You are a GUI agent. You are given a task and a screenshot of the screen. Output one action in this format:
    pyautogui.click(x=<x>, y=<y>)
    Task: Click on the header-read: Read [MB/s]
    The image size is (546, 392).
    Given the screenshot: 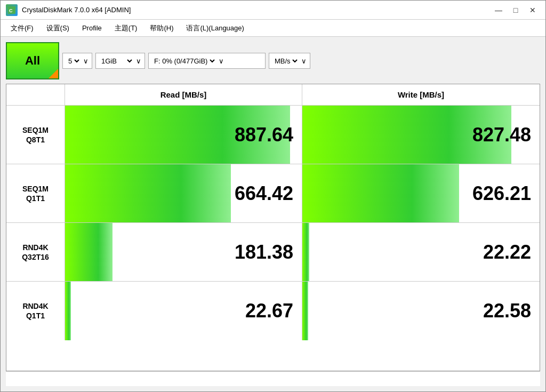 What is the action you would take?
    pyautogui.click(x=183, y=95)
    